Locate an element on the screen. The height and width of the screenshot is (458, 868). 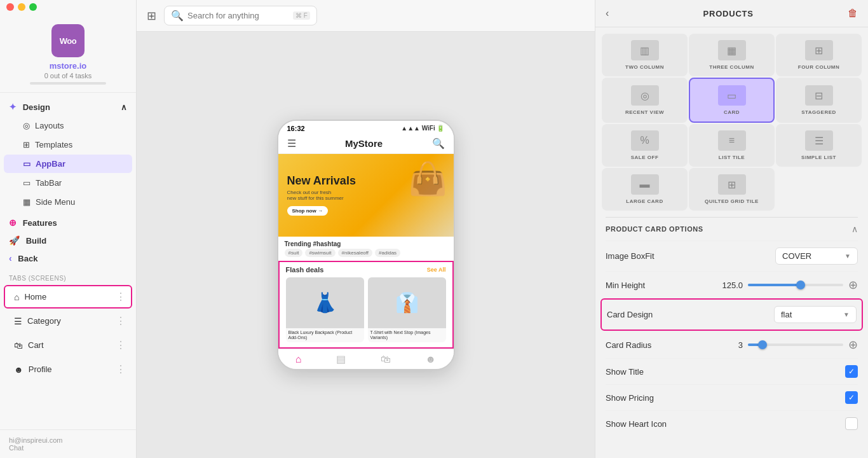
type-card: ▭ CARD is located at coordinates (732, 101).